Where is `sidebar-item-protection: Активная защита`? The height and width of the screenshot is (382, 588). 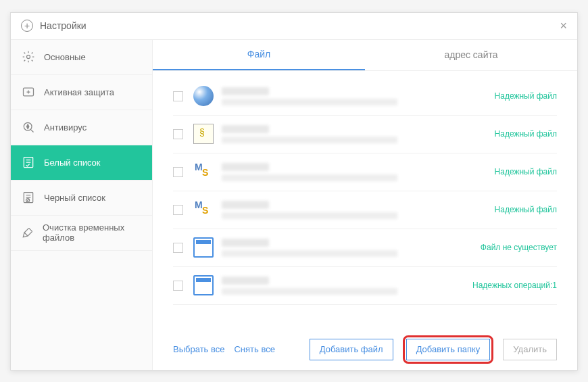
sidebar-item-protection: Активная защита is located at coordinates (81, 93).